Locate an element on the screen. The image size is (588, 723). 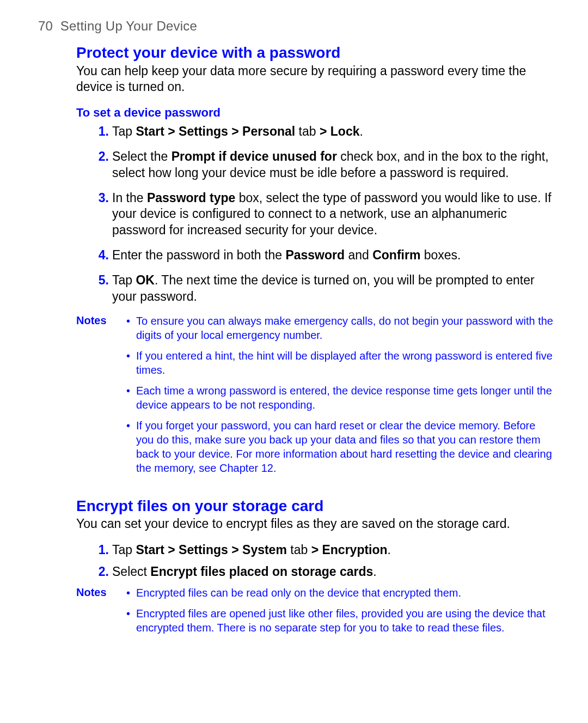
running-header: 70 Setting Up Your Device is located at coordinates (297, 26).